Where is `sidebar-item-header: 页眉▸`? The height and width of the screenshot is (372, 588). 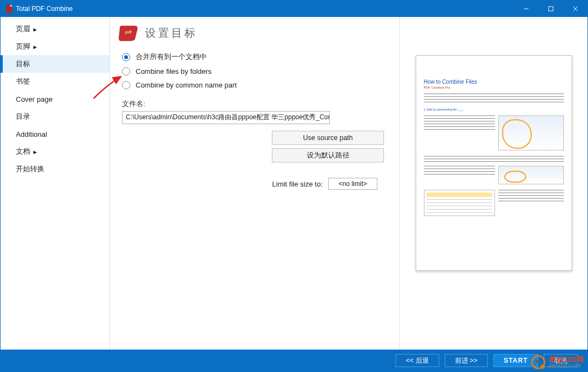 sidebar-item-header: 页眉▸ is located at coordinates (55, 29).